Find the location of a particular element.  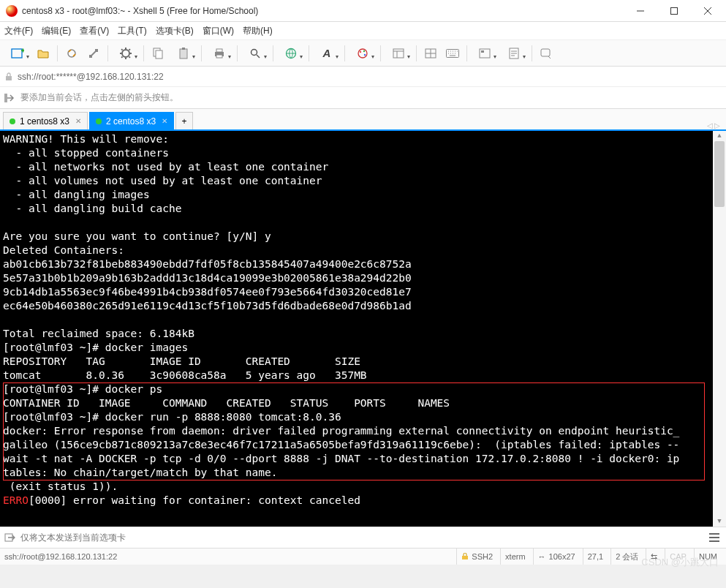

hint-bar: 要添加当前会话，点击左侧的箭头按钮。 is located at coordinates (363, 98).